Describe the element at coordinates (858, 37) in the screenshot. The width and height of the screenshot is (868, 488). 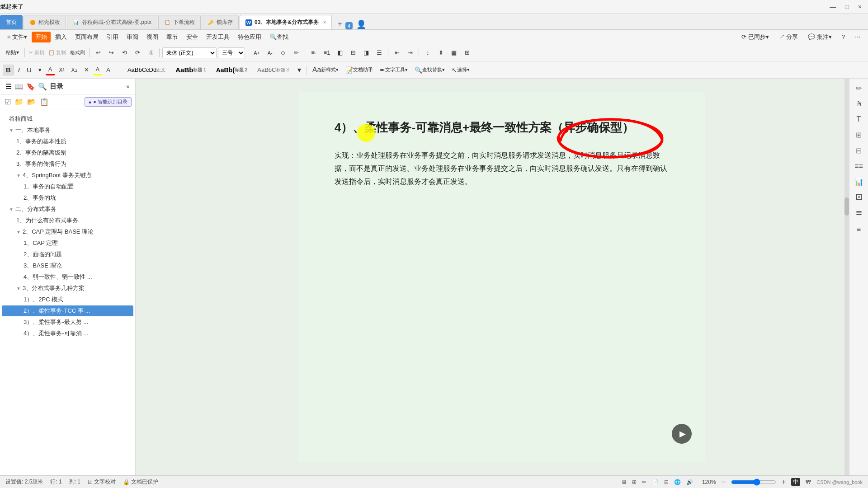
I see `more-btn: ⋯` at that location.